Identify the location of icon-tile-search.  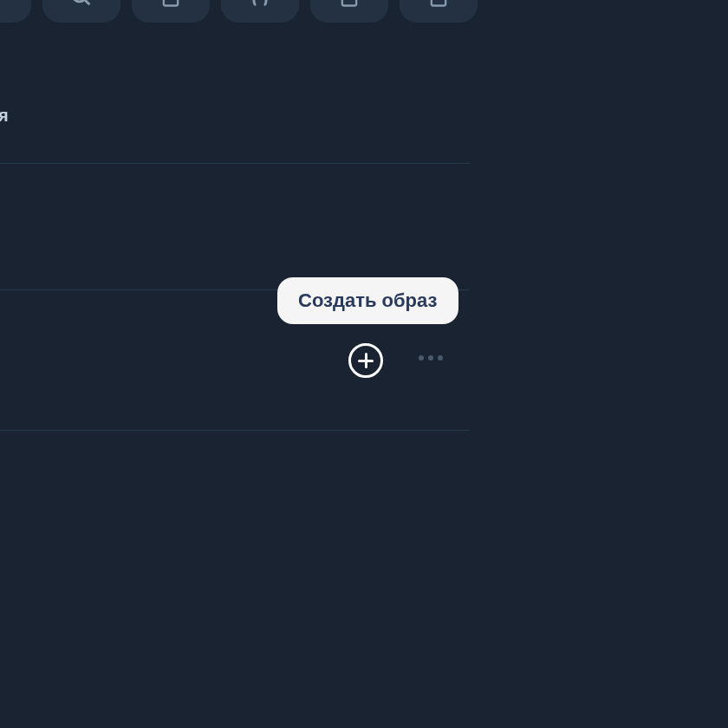
(81, 11).